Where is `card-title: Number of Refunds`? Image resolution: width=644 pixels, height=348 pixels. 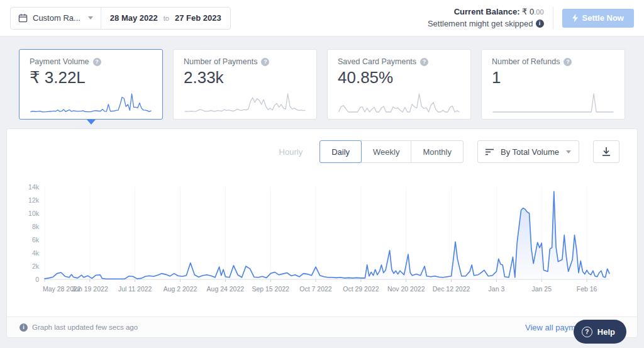 card-title: Number of Refunds is located at coordinates (526, 62).